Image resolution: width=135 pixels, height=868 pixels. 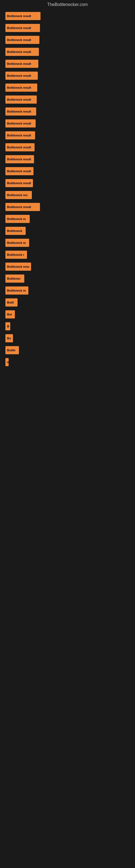 I want to click on bar-label-9: Bottleneck result, so click(x=19, y=123).